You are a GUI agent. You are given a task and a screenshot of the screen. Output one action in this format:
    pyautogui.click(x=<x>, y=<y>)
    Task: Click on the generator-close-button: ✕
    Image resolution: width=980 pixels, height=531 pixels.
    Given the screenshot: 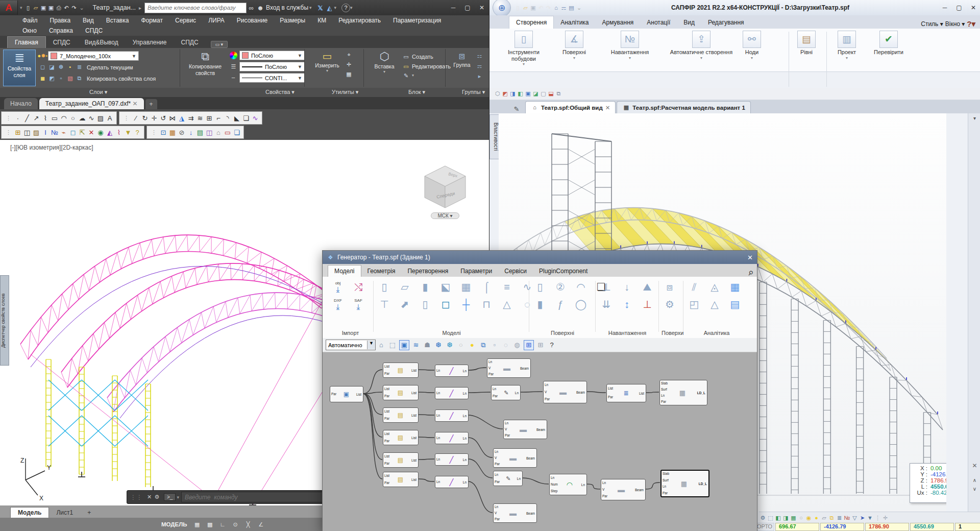 What is the action you would take?
    pyautogui.click(x=750, y=257)
    